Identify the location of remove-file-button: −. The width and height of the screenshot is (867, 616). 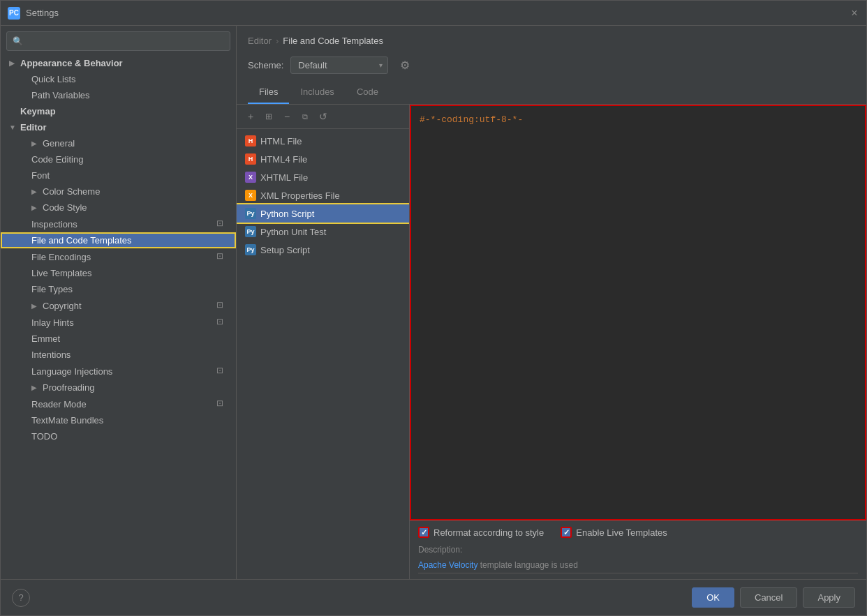
(287, 117).